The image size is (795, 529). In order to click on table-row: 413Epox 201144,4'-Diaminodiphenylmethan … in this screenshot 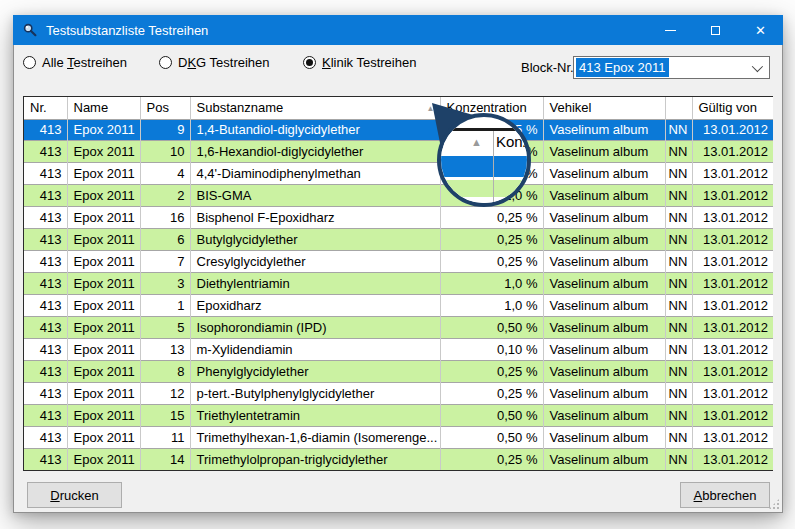, I will do `click(398, 174)`.